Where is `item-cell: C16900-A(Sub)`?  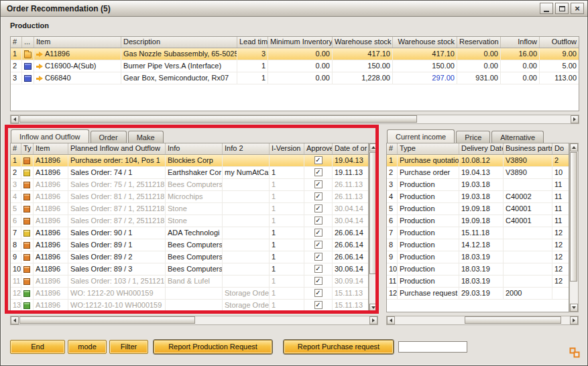 item-cell: C16900-A(Sub) is located at coordinates (78, 66).